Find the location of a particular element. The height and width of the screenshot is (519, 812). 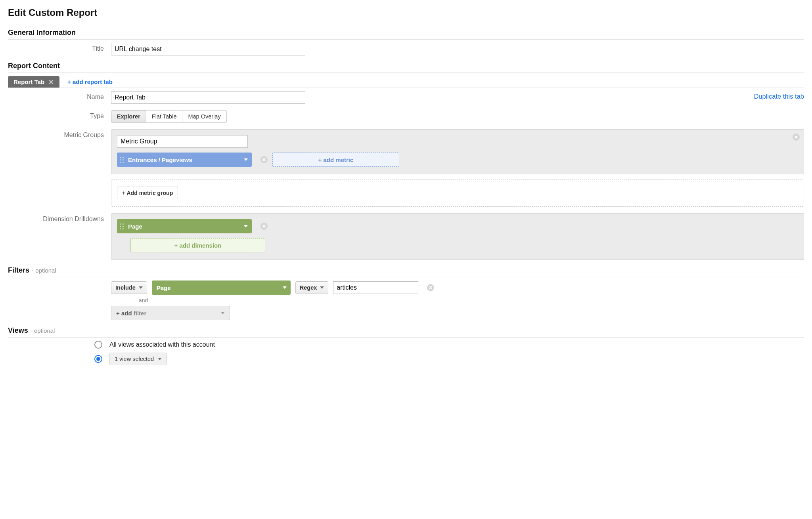

type-explorer: Explorer is located at coordinates (129, 116).